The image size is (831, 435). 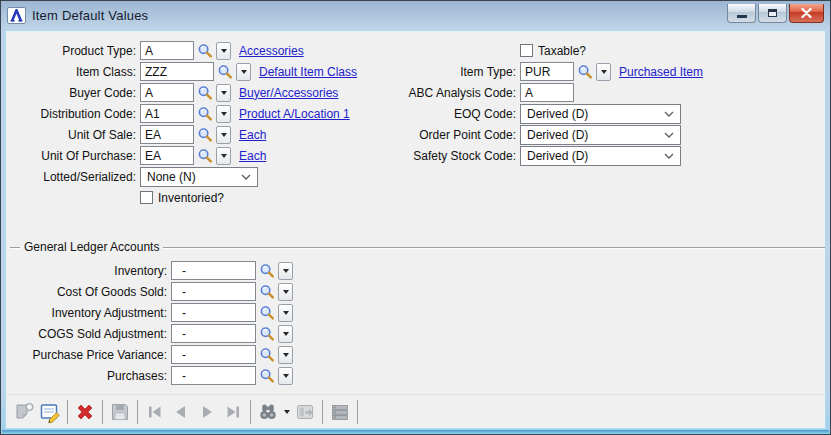 What do you see at coordinates (224, 93) in the screenshot?
I see `buyer-code-dropdown-button` at bounding box center [224, 93].